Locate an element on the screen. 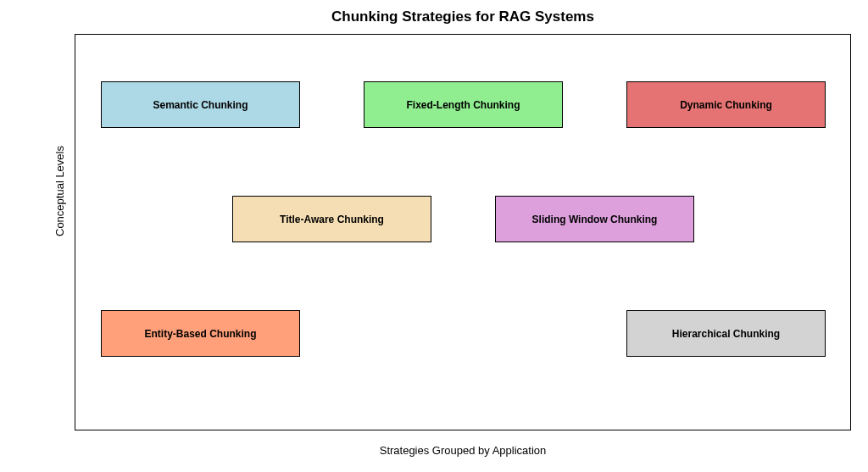 This screenshot has width=868, height=472. chart-title: Chunking Strategies for RAG Systems is located at coordinates (463, 17).